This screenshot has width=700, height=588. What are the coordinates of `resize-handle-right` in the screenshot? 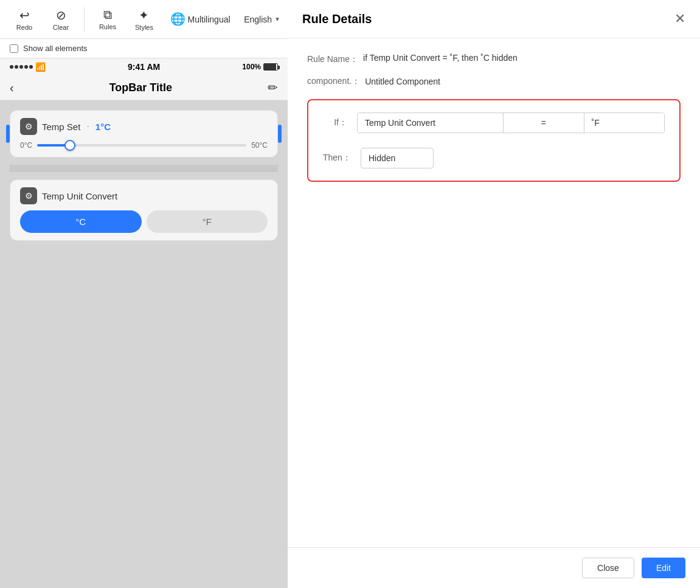 It's located at (280, 134).